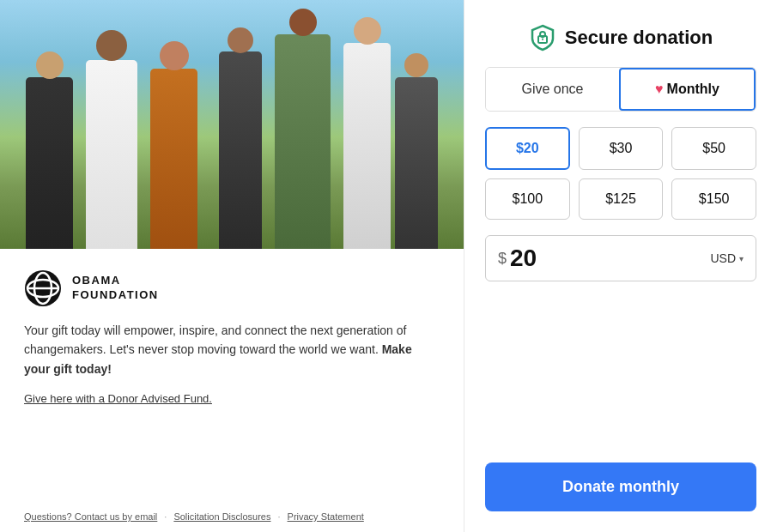 The image size is (777, 532). What do you see at coordinates (687, 89) in the screenshot?
I see `monthly-tab: ♥Monthly` at bounding box center [687, 89].